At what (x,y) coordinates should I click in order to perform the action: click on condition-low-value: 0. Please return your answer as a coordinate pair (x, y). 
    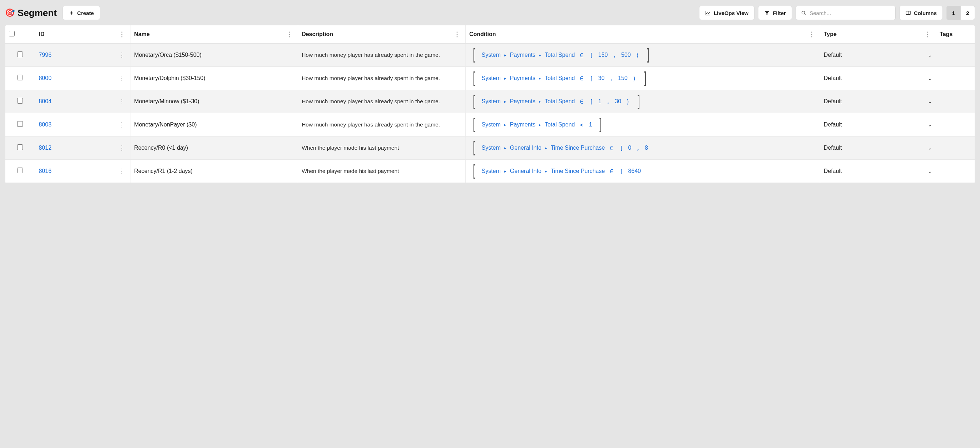
    Looking at the image, I should click on (630, 148).